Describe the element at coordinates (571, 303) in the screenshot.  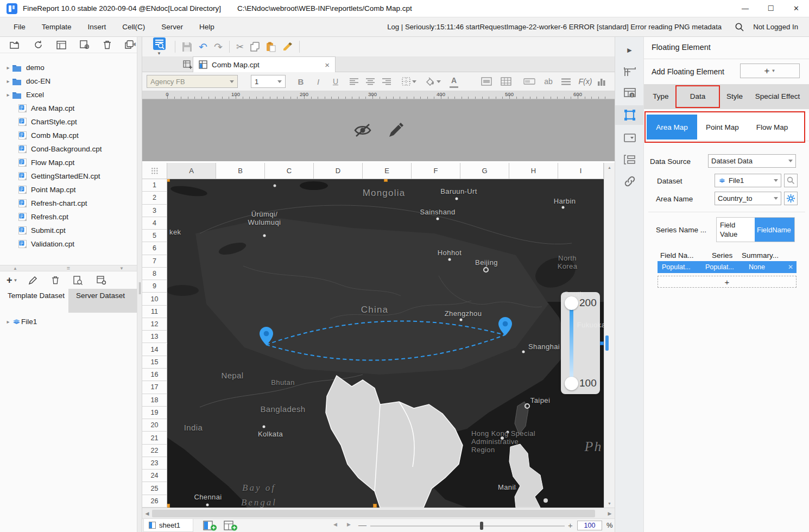
I see `legend-max-handle` at that location.